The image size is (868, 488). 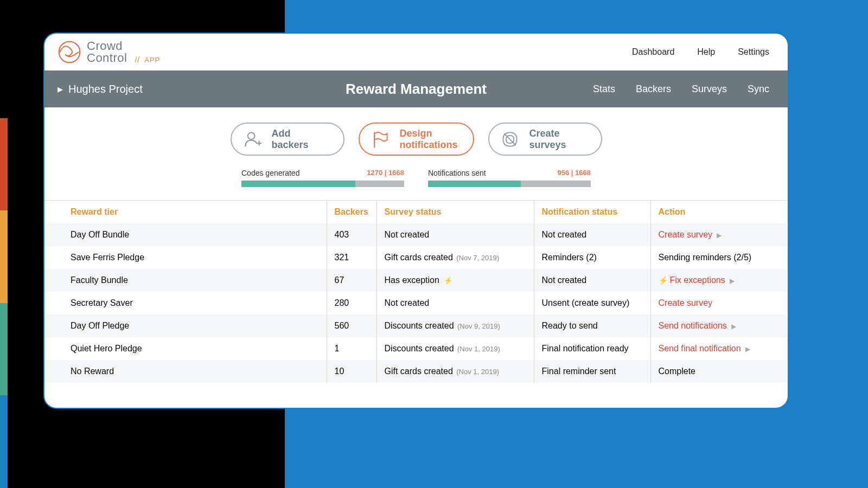 What do you see at coordinates (69, 52) in the screenshot?
I see `wave-logo-icon` at bounding box center [69, 52].